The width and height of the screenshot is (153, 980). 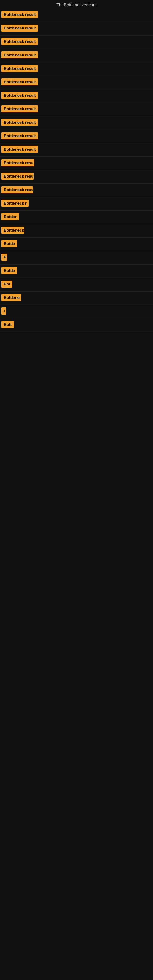 What do you see at coordinates (7, 284) in the screenshot?
I see `bottleneck-badge: Bot` at bounding box center [7, 284].